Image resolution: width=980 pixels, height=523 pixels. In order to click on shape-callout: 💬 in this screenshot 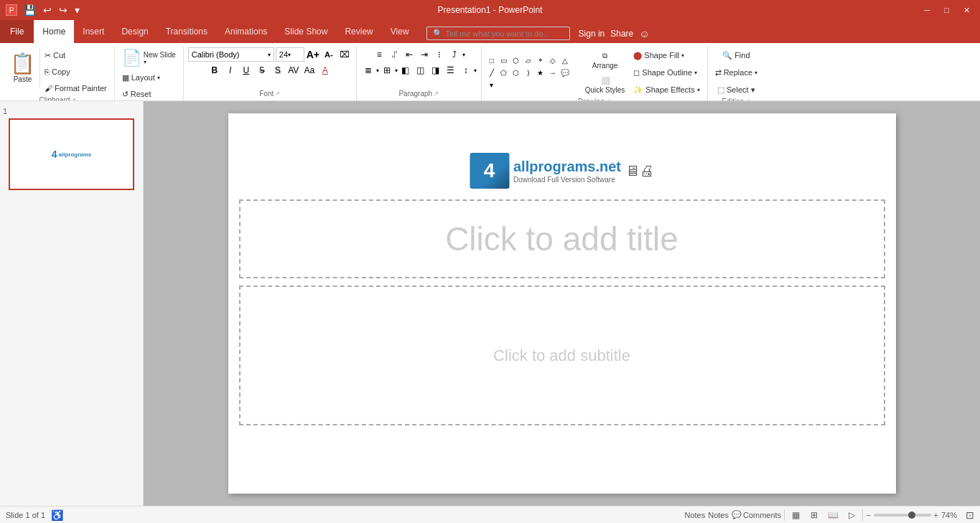, I will do `click(565, 72)`.